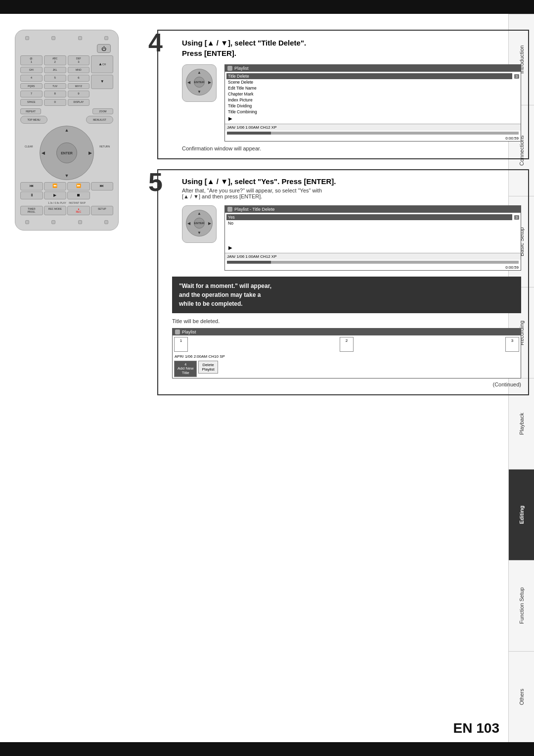 Image resolution: width=534 pixels, height=756 pixels. I want to click on mno-btn: MNO, so click(79, 70).